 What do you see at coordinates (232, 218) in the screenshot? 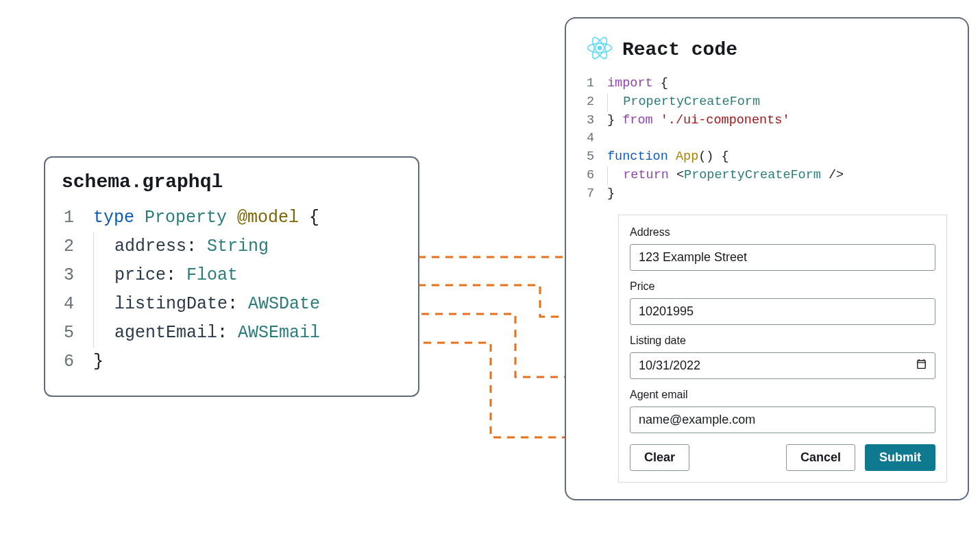
I see `code-line: 1type Property @model {` at bounding box center [232, 218].